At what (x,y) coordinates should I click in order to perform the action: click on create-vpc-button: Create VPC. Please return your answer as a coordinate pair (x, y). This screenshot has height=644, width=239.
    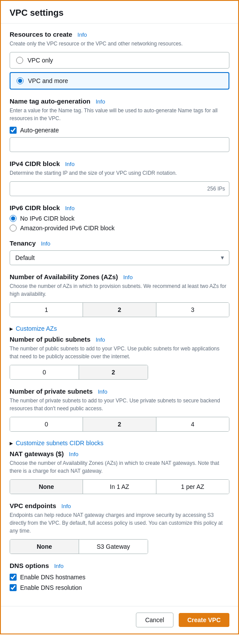
    Looking at the image, I should click on (204, 620).